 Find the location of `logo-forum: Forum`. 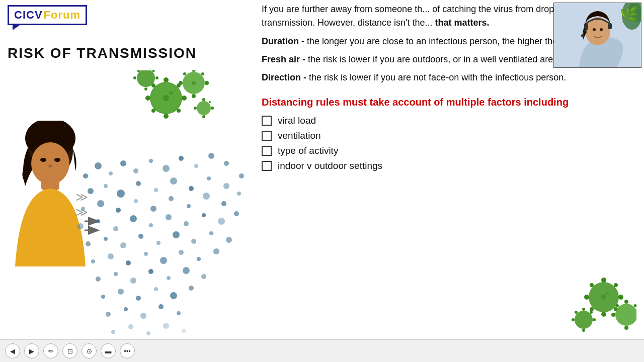

logo-forum: Forum is located at coordinates (62, 15).